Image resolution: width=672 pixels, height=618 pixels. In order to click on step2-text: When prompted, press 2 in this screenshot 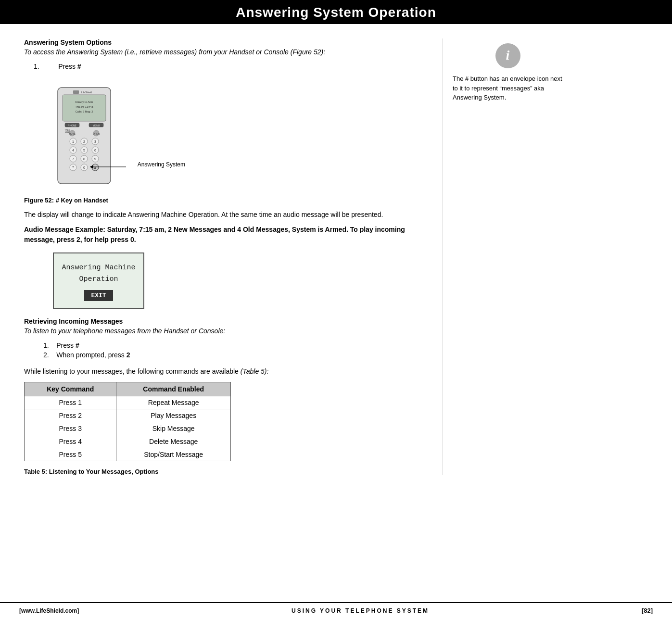, I will do `click(90, 355)`.